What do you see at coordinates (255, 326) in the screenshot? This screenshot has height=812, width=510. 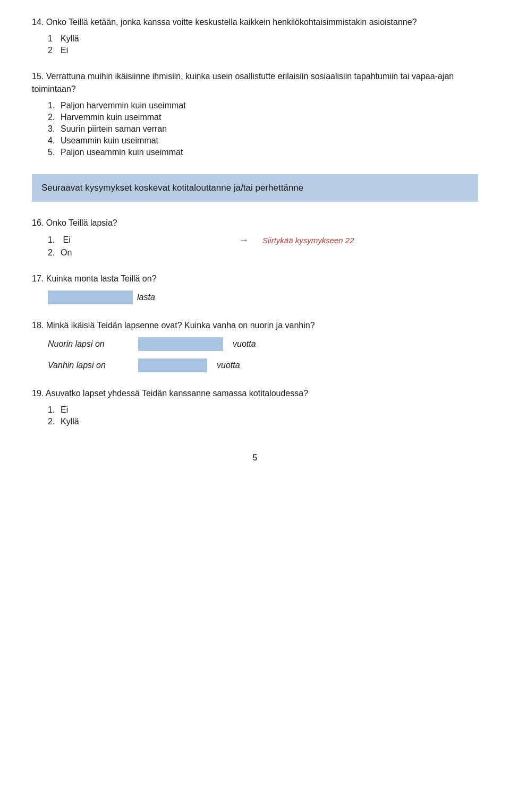 I see `q18-title: 18. Minkä ikäisiä Teidän lapsenne ovat? …` at bounding box center [255, 326].